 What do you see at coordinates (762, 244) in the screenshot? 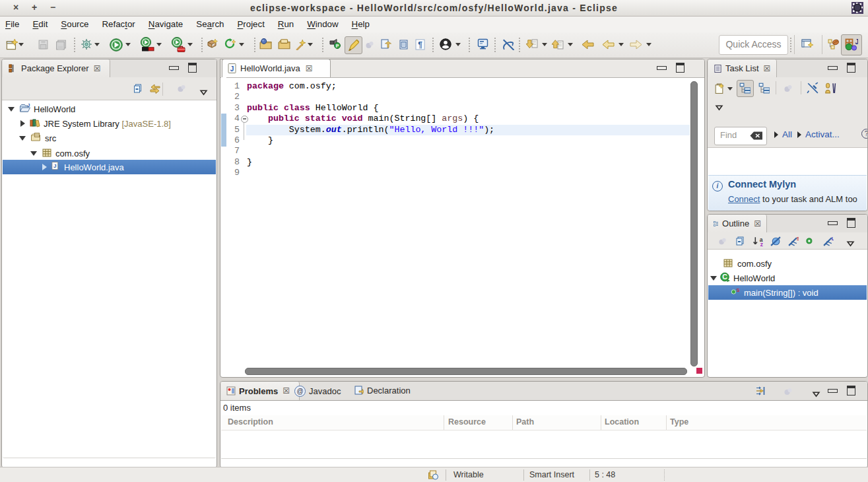
I see `svg-text: z` at bounding box center [762, 244].